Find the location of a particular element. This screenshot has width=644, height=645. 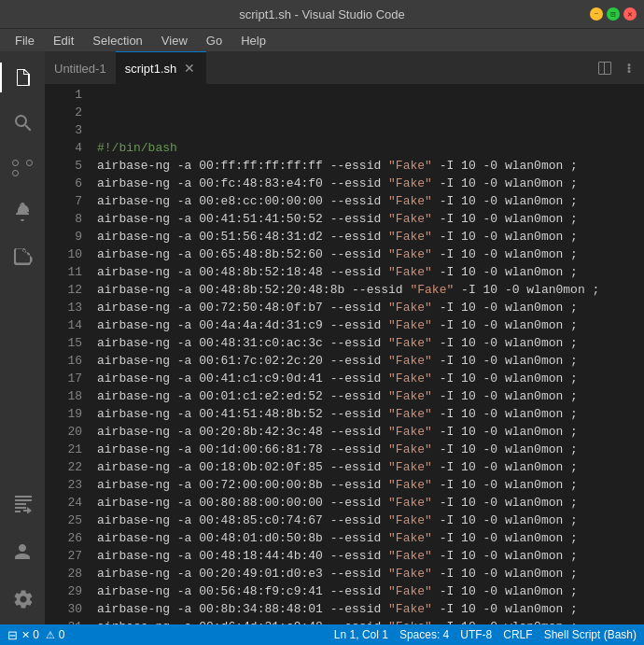

menu-edit: Edit is located at coordinates (63, 41).